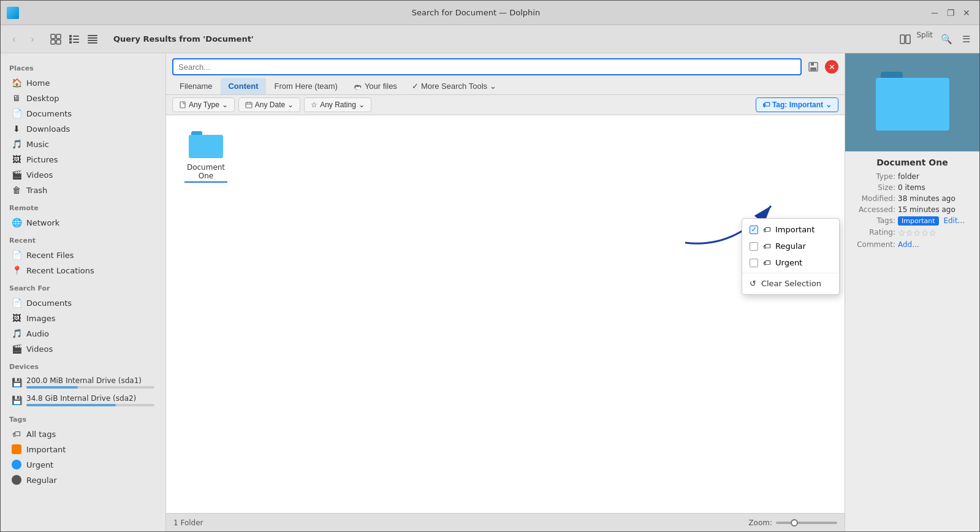 This screenshot has height=532, width=980. Describe the element at coordinates (874, 233) in the screenshot. I see `rating-label: Rating:` at that location.